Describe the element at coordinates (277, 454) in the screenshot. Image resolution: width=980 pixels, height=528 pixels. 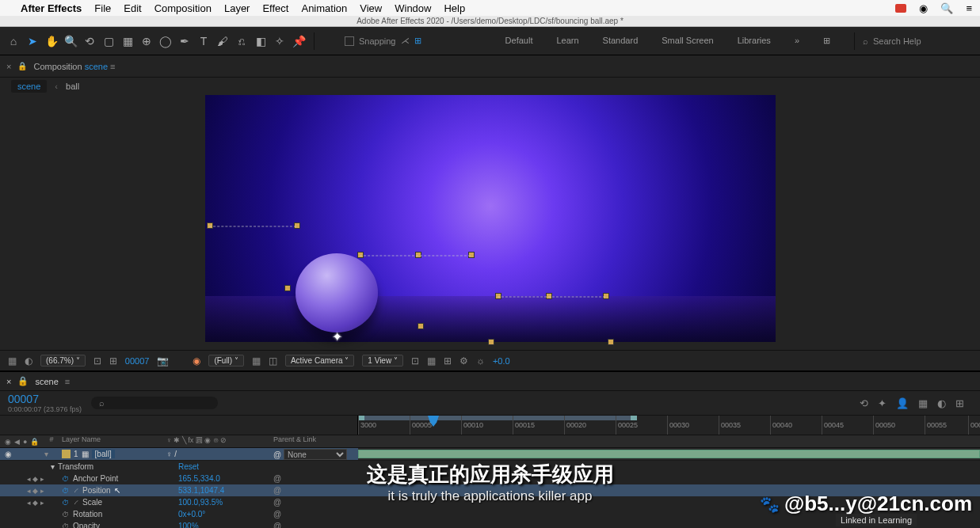
I see `pickwhip-icon: @` at that location.